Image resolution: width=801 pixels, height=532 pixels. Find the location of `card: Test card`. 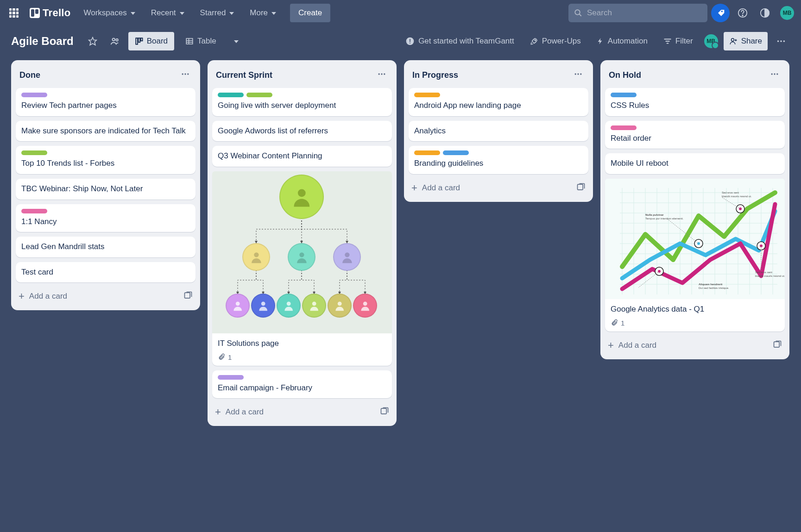

card: Test card is located at coordinates (106, 272).